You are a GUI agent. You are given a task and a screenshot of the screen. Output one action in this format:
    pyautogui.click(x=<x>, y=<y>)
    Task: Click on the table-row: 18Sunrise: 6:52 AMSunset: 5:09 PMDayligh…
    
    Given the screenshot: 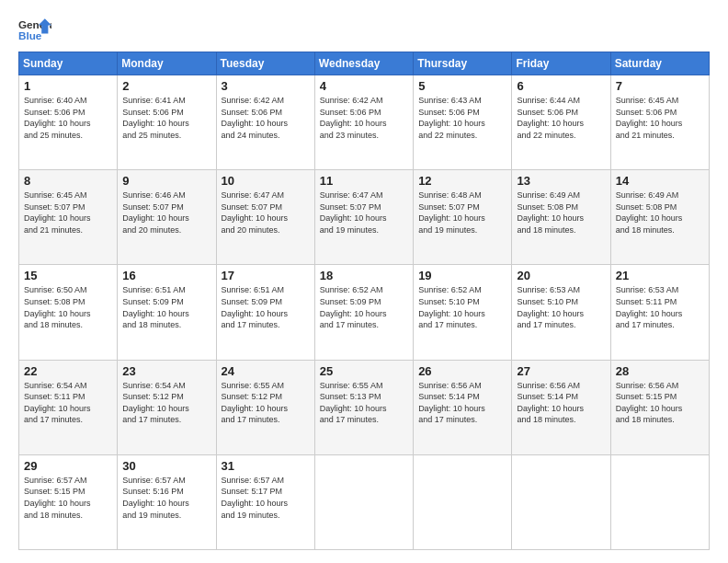 What is the action you would take?
    pyautogui.click(x=364, y=313)
    